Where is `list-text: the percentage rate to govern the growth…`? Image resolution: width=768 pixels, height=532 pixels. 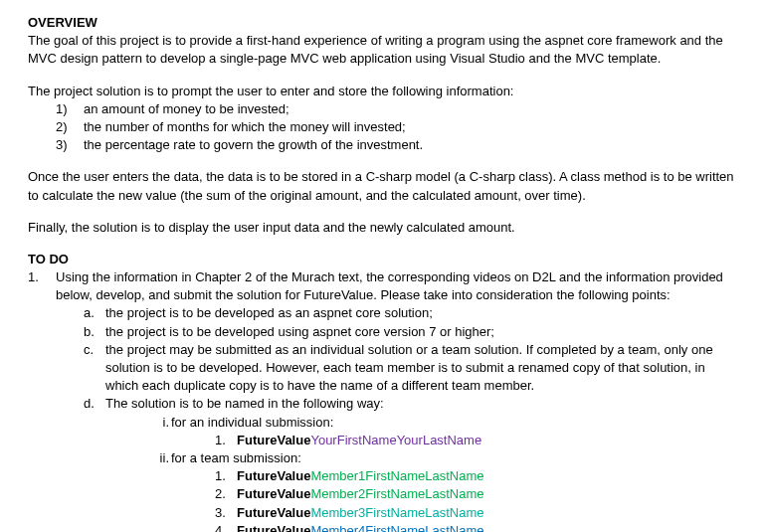 list-text: the percentage rate to govern the growth… is located at coordinates (253, 145).